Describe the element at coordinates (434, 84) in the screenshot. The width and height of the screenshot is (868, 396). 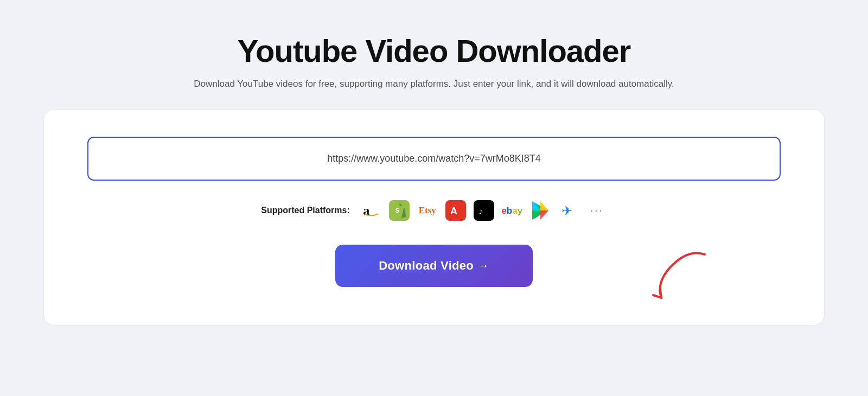
I see `page-subtitle: Download YouTube videos for free, suppor…` at that location.